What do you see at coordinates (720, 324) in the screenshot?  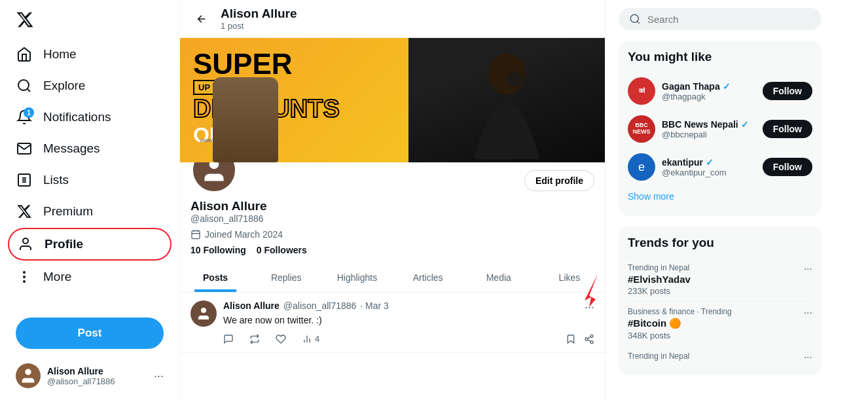 I see `trend-item-1: Business & finance · Trending #Bitcoin 🟠…` at bounding box center [720, 324].